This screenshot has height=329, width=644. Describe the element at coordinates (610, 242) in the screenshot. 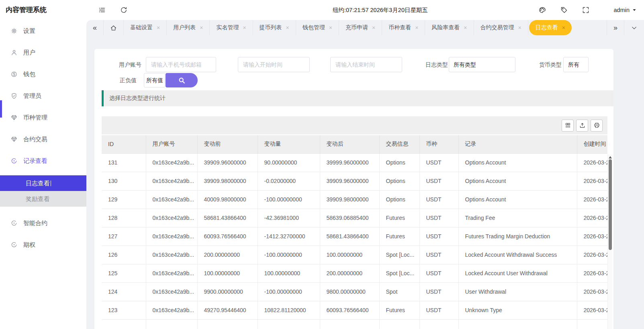

I see `table-scrollbar` at that location.